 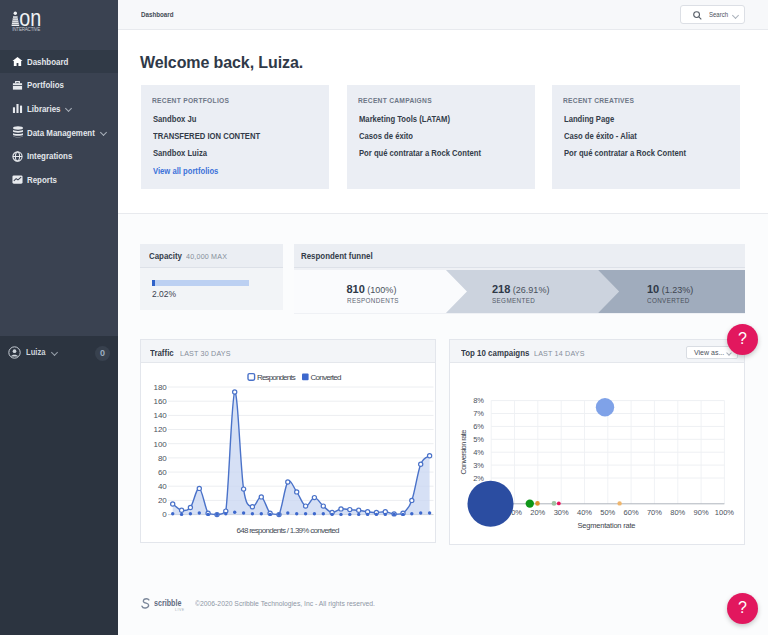 I want to click on svg-text: 0, so click(x=164, y=514).